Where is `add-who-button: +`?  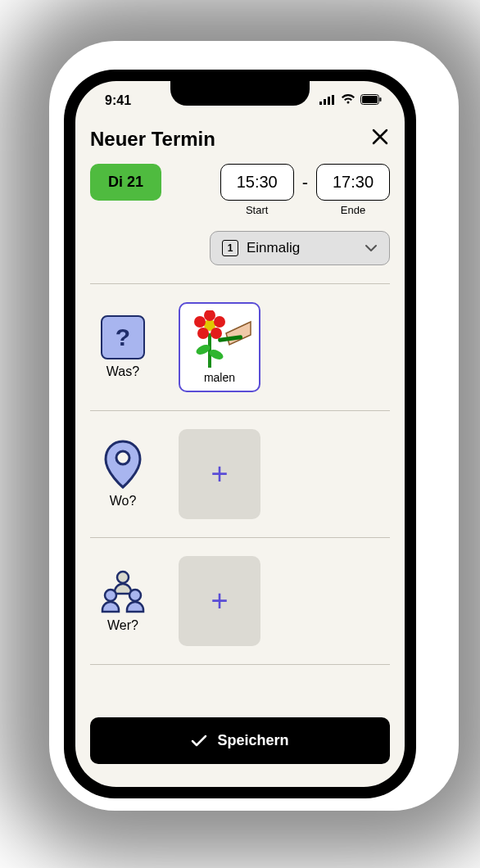 add-who-button: + is located at coordinates (220, 601).